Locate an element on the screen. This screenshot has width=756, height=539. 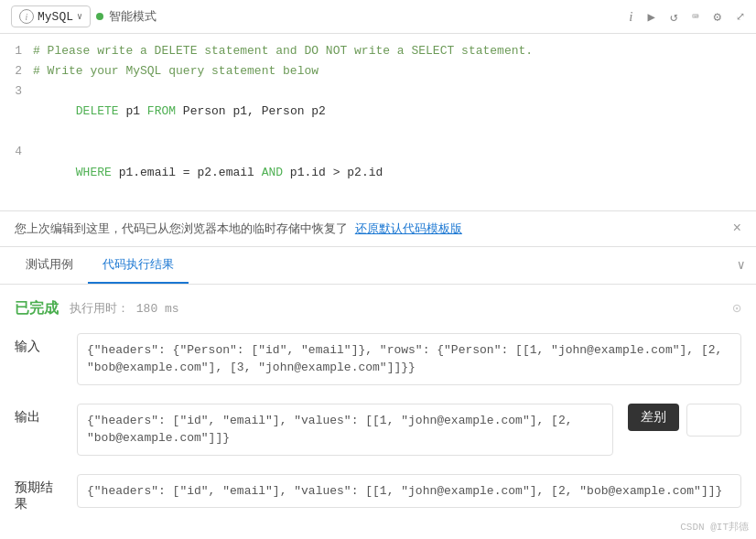
info-icon: i is located at coordinates (27, 16).